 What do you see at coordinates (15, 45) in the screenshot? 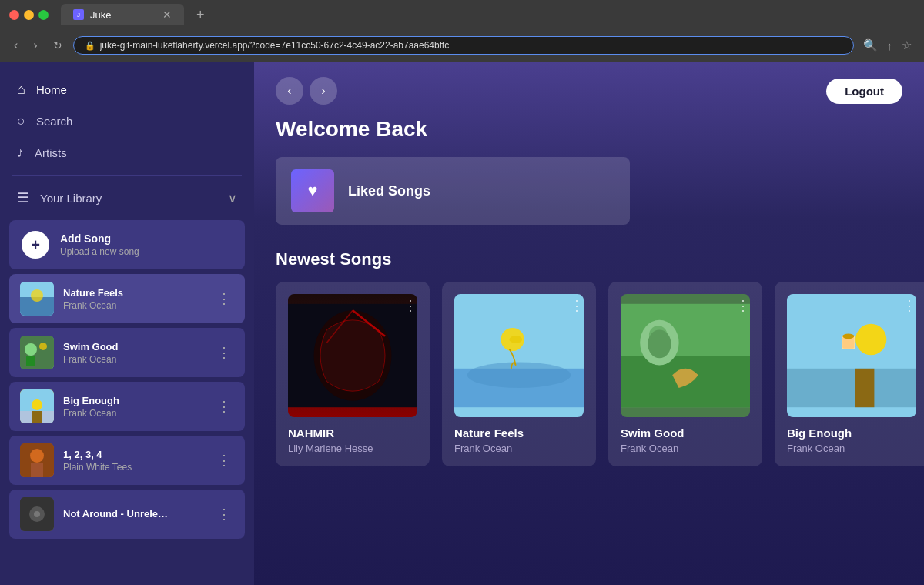
I see `back-button: ‹` at bounding box center [15, 45].